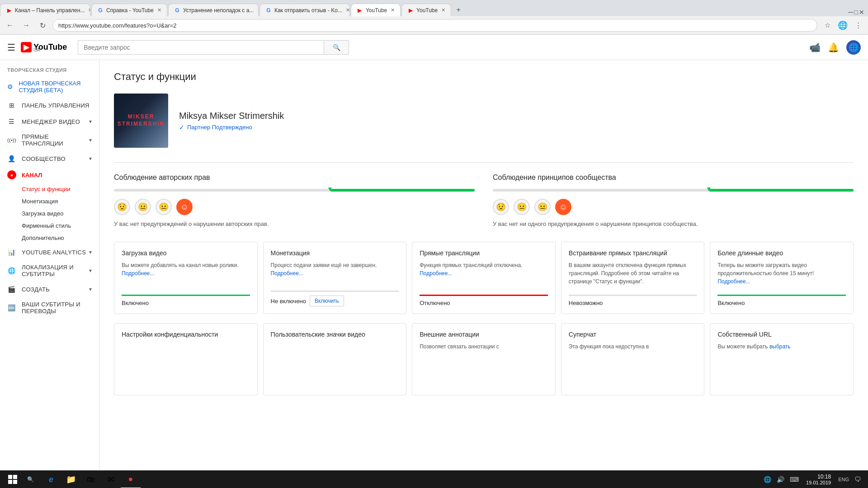  I want to click on taskbar-app-store: 🛍, so click(91, 479).